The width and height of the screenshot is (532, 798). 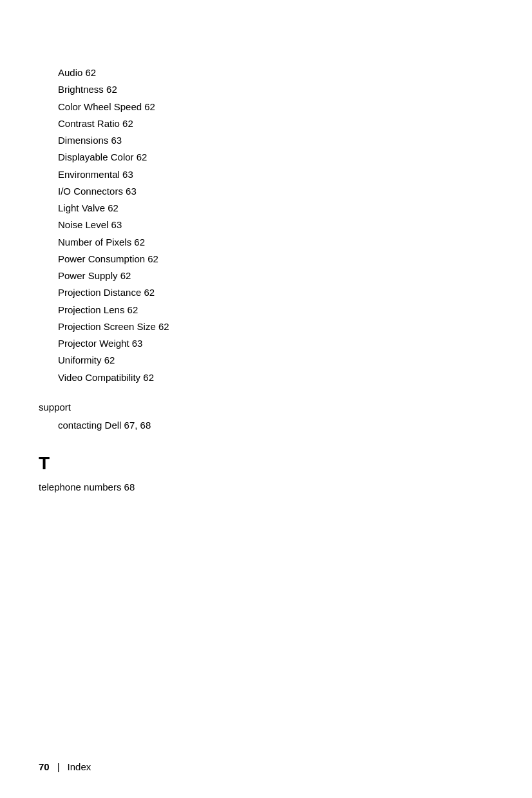 What do you see at coordinates (276, 344) in the screenshot?
I see `list-item: Projector Weight 63` at bounding box center [276, 344].